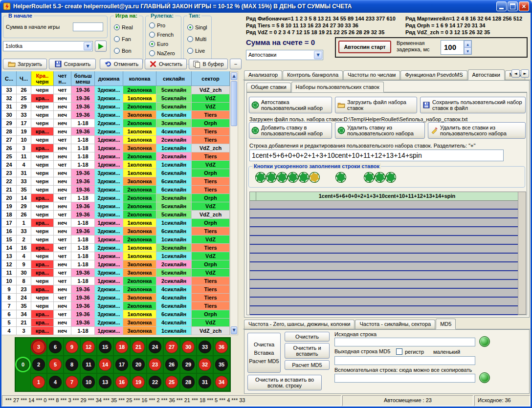  I want to click on slot-combobox: 1slotka ▼, so click(48, 46).